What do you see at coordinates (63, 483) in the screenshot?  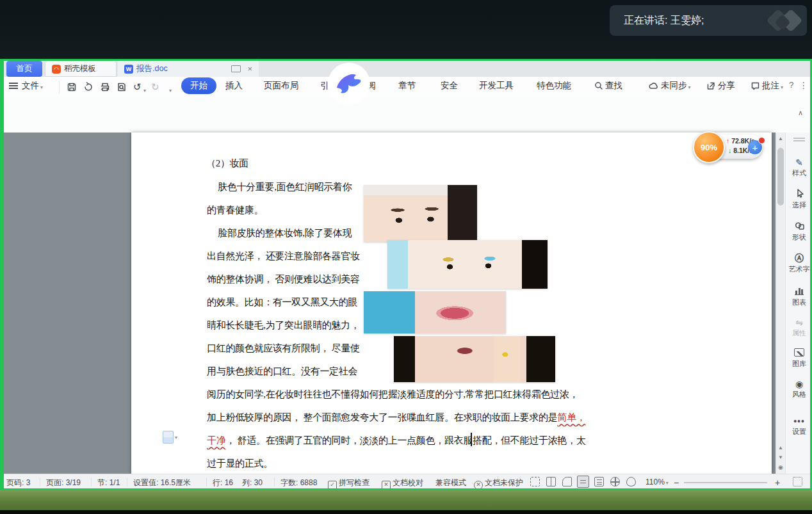 I see `status-page: 页面: 3/19` at bounding box center [63, 483].